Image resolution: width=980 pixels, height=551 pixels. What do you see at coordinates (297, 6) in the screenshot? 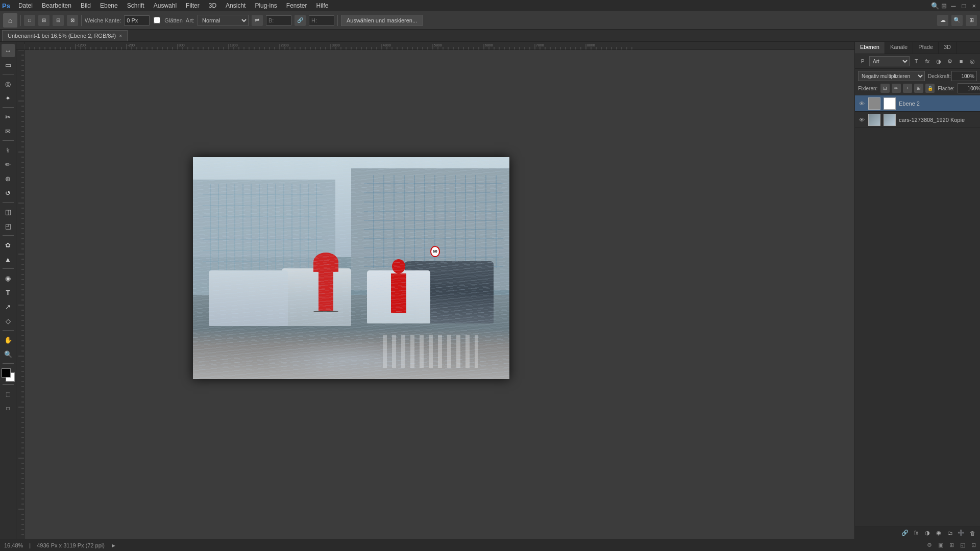
I see `menu-fenster: Fenster` at bounding box center [297, 6].